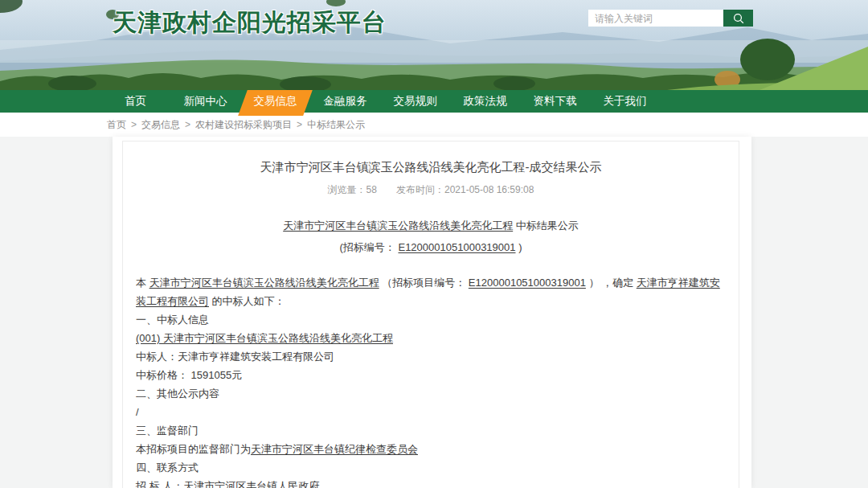 This screenshot has height=488, width=868. I want to click on views-count: 58, so click(371, 190).